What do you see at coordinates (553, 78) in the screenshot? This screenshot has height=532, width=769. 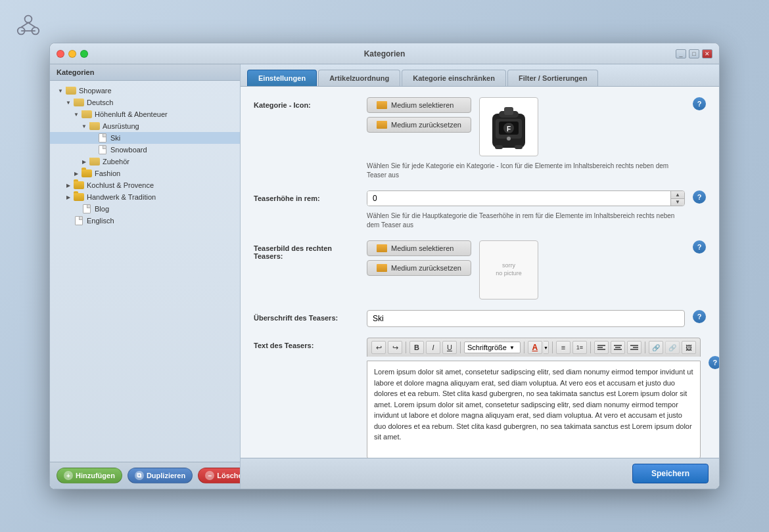 I see `tab-filter: Filter / Sortierungen` at bounding box center [553, 78].